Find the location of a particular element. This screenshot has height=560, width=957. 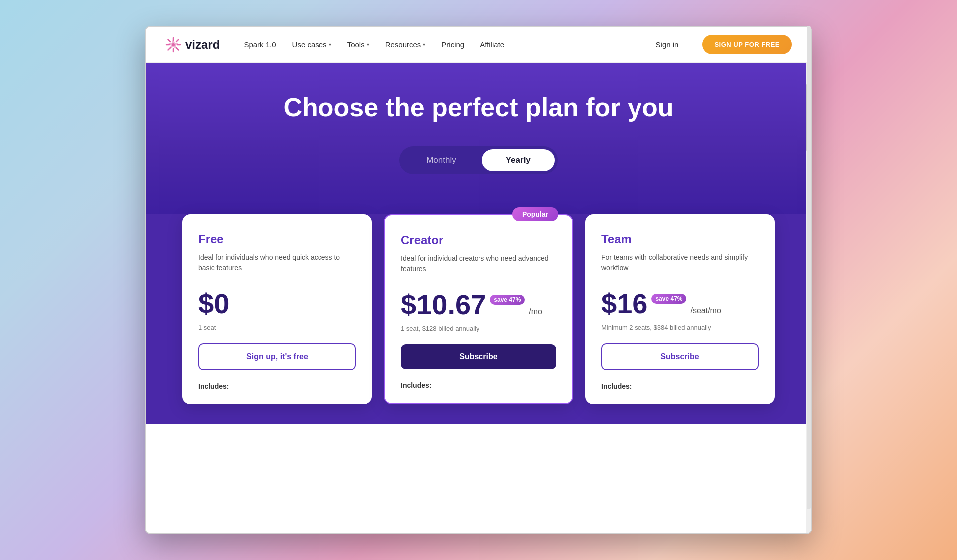

yearly-toggle-button: Yearly is located at coordinates (518, 160).